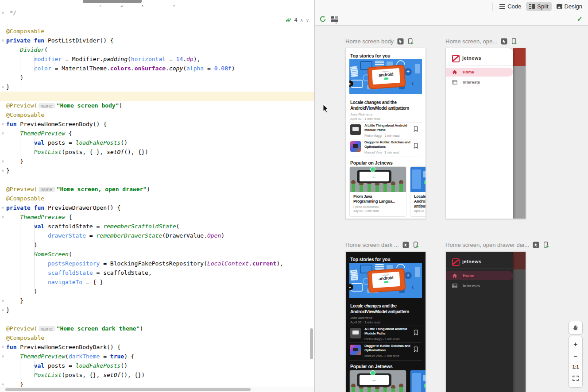  I want to click on popular-card-image, so click(418, 381).